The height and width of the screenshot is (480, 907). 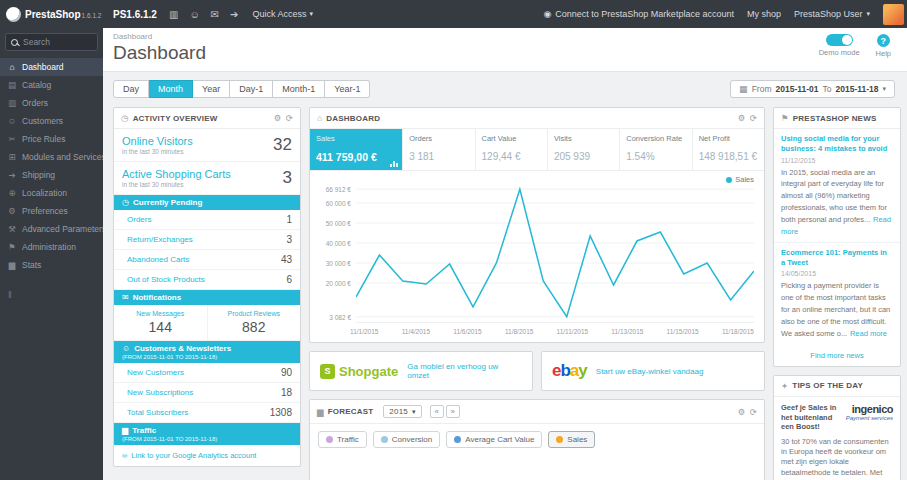 I want to click on traffic-header: ▆Traffic (FROM 2015-11-01 TO 2015-11-18), so click(x=207, y=434).